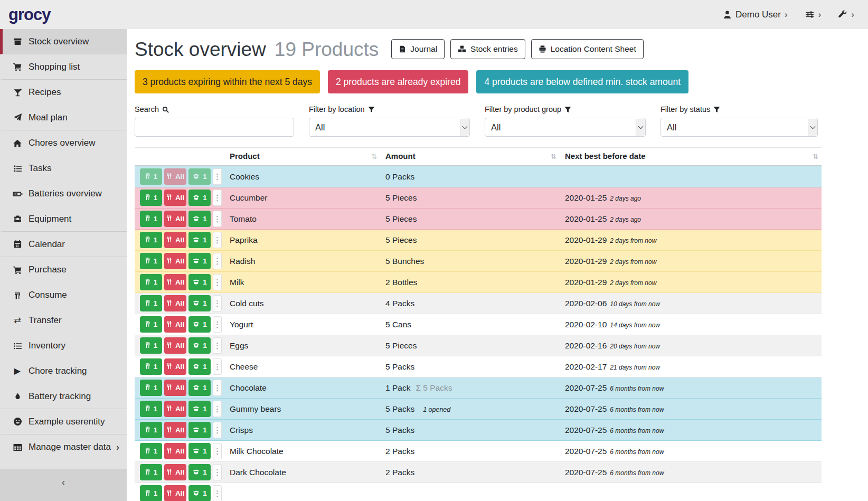 The image size is (868, 501). Describe the element at coordinates (63, 92) in the screenshot. I see `sidebar-item-recipes: Recipes` at that location.